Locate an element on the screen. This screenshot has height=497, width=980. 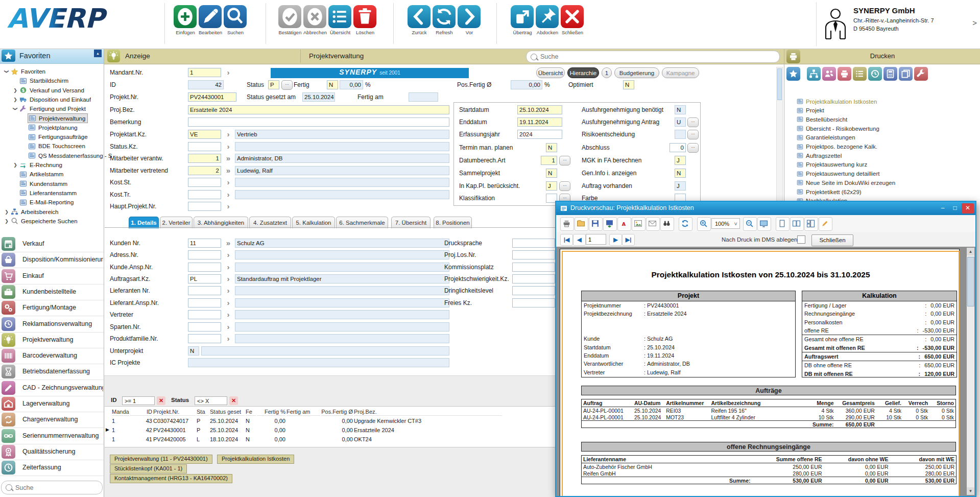
haupt-projekt-chevron: › is located at coordinates (228, 206).